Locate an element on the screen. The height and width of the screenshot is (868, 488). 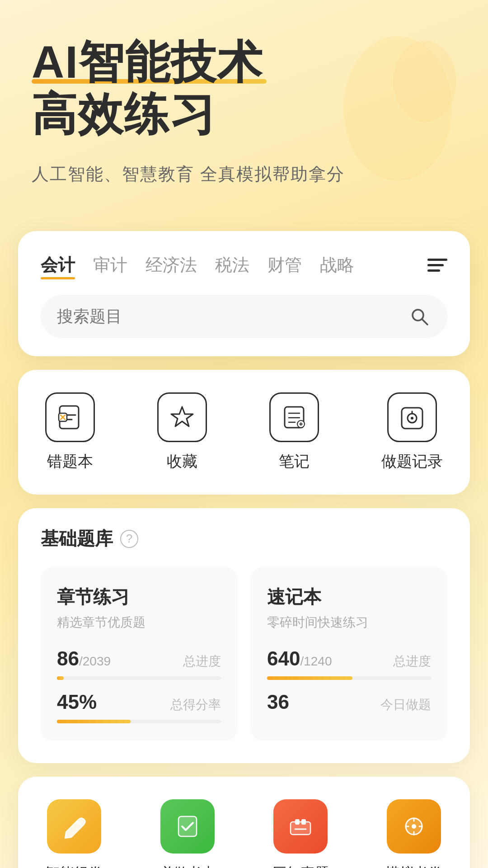
must-do-icon is located at coordinates (188, 826).